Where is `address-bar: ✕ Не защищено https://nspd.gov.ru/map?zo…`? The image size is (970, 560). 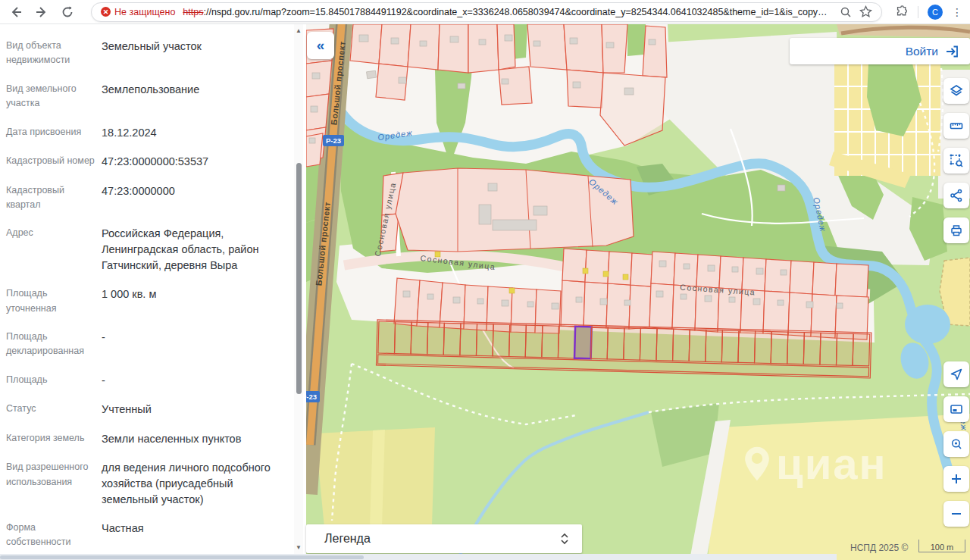 address-bar: ✕ Не защищено https://nspd.gov.ru/map?zo… is located at coordinates (487, 12).